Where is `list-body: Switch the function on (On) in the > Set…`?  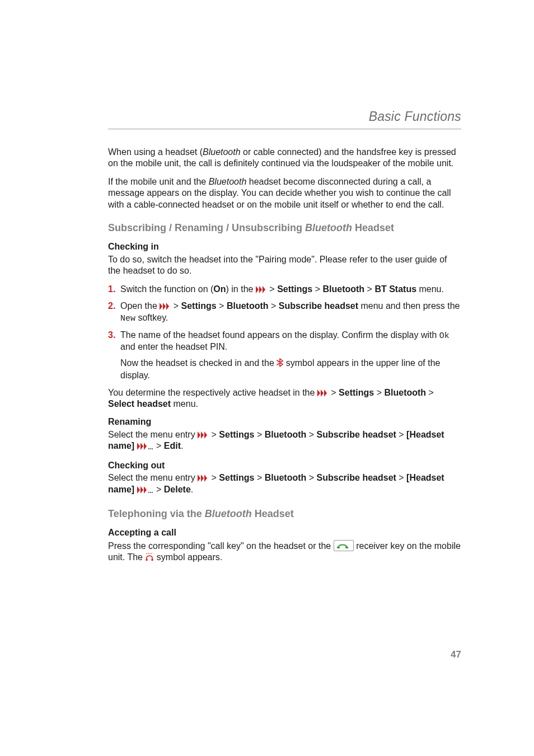
list-body: Switch the function on (On) in the > Set… is located at coordinates (291, 289).